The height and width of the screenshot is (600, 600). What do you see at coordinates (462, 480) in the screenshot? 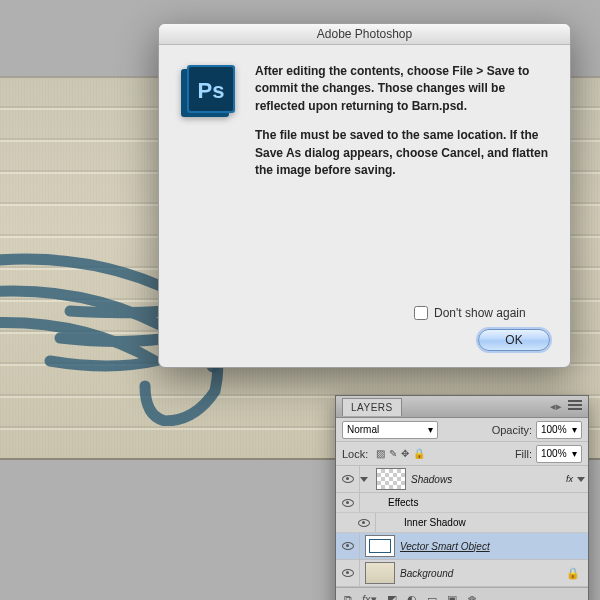
I see `layer-shadows: Shadows fx` at bounding box center [462, 480].